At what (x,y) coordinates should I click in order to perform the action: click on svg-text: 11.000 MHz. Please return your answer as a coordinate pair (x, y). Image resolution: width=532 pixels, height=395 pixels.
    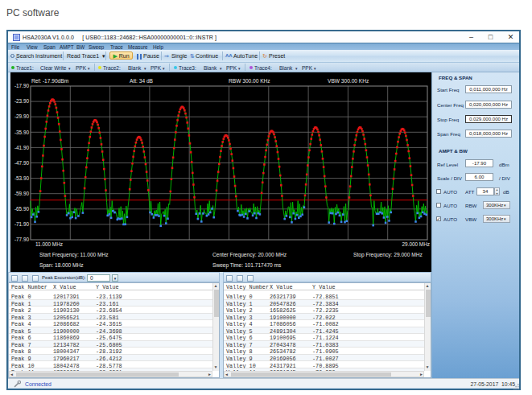
    Looking at the image, I should click on (49, 245).